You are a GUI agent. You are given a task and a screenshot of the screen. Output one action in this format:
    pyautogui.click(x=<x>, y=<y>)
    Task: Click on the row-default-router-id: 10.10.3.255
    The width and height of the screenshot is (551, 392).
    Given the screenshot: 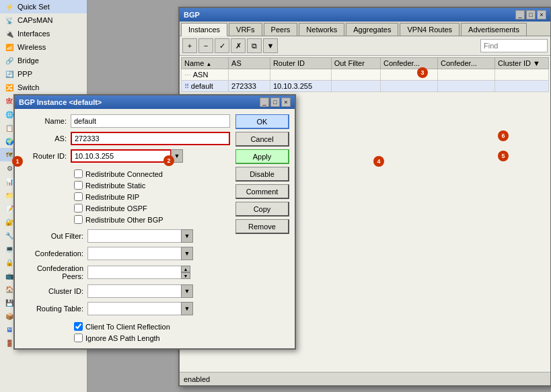 What is the action you would take?
    pyautogui.click(x=300, y=86)
    